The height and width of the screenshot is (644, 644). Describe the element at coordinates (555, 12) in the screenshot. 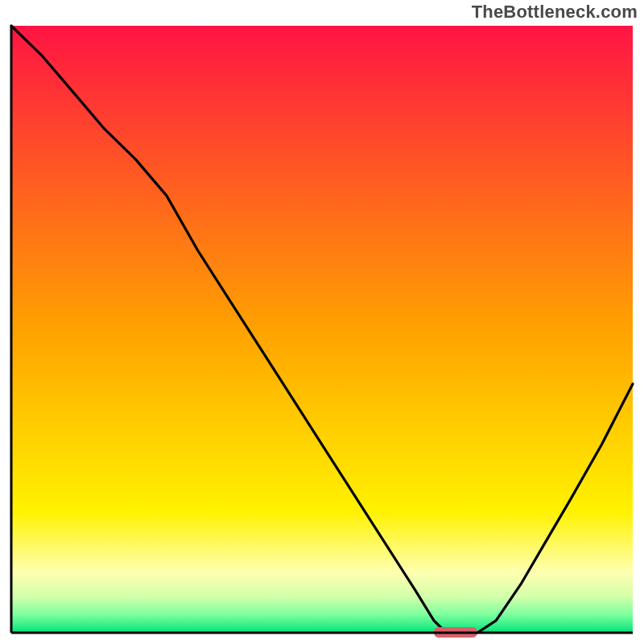

I see `watermark-text: TheBottleneck.com` at that location.